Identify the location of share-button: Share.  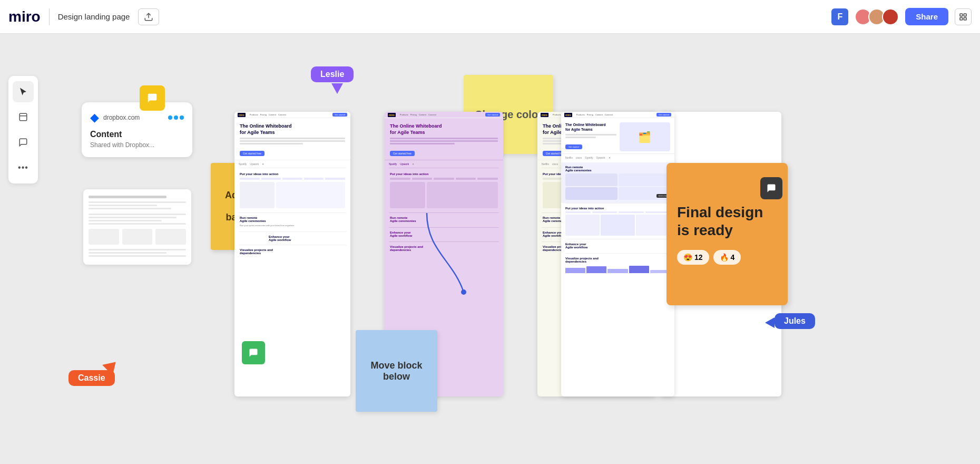
(927, 17).